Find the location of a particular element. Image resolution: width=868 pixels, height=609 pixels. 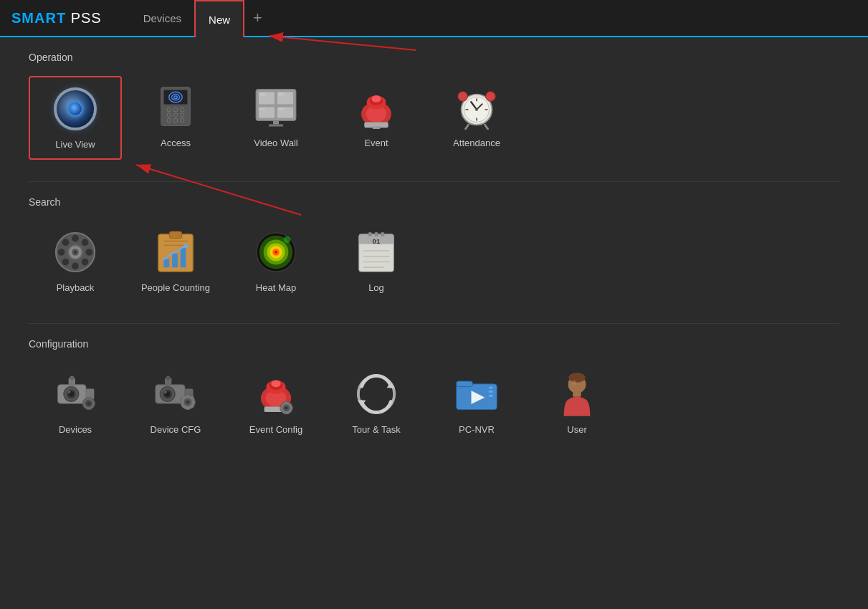

user-item: User is located at coordinates (577, 403).